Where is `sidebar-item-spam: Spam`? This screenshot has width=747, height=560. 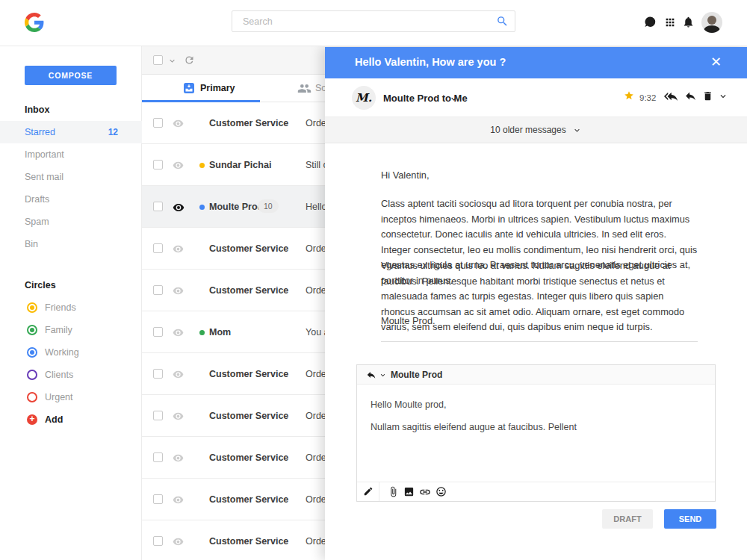
sidebar-item-spam: Spam is located at coordinates (71, 222).